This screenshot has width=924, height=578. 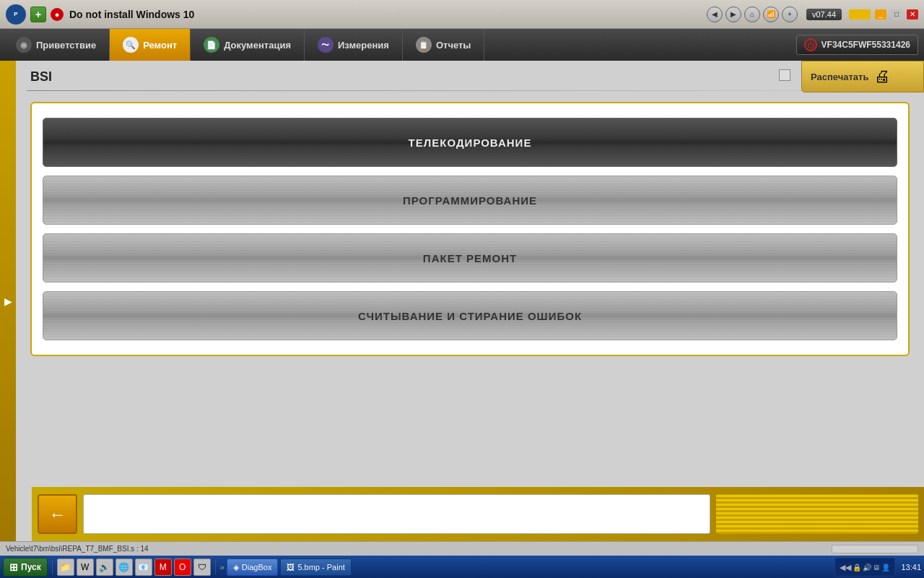 I want to click on remont-icon: 🔍, so click(x=131, y=45).